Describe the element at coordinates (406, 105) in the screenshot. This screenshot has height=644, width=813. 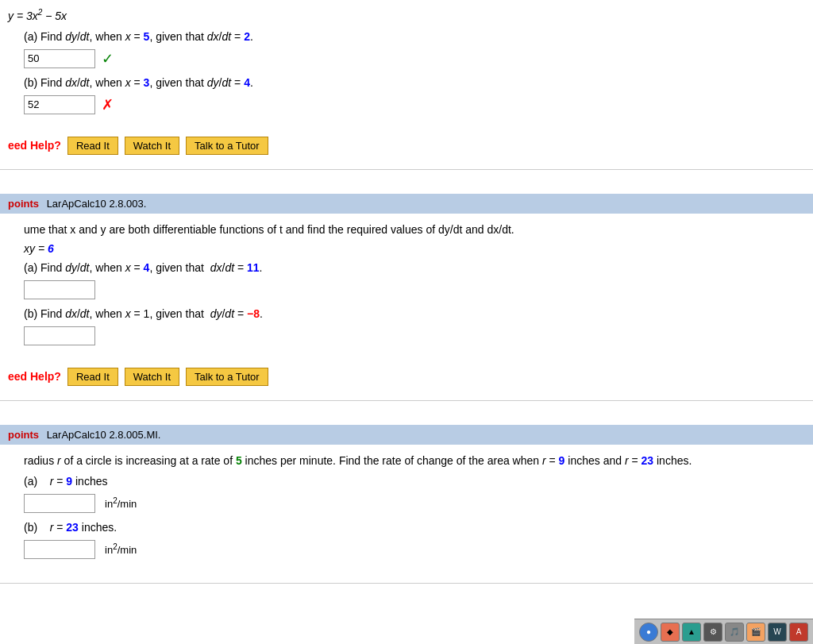
I see `part-b-answer-row-0: 52 ✗` at that location.